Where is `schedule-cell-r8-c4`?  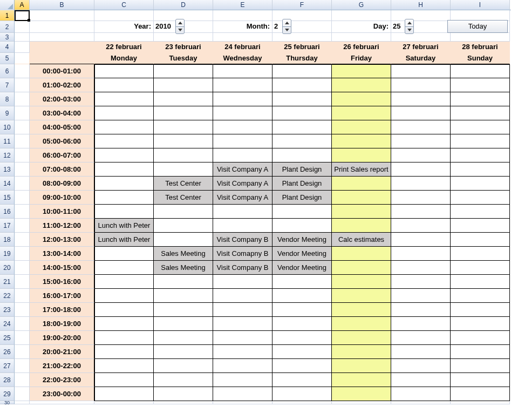 schedule-cell-r8-c4 is located at coordinates (362, 184).